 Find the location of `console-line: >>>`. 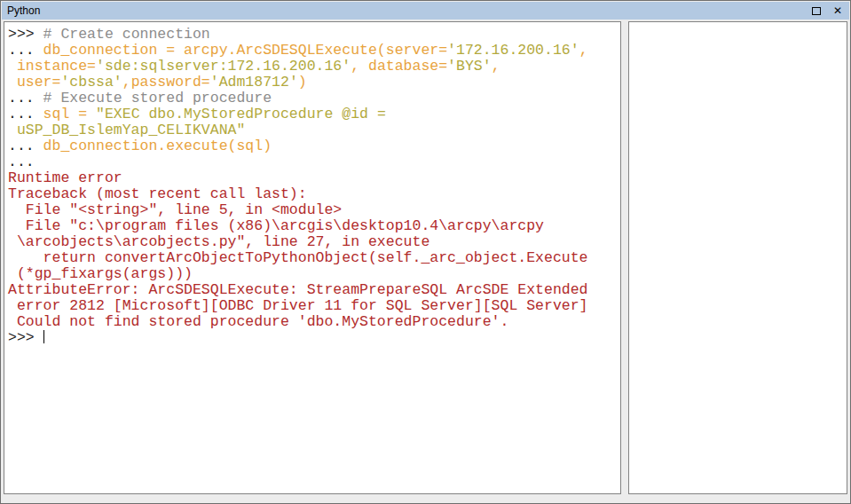

console-line: >>> is located at coordinates (312, 338).